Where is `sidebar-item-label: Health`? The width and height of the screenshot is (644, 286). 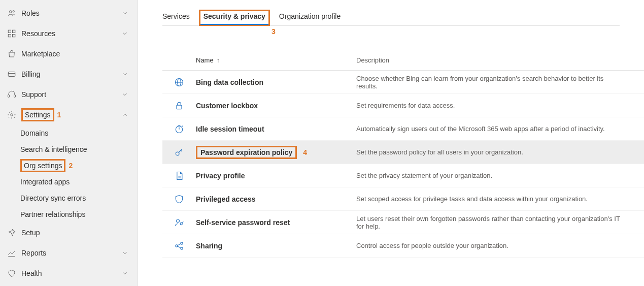 sidebar-item-label: Health is located at coordinates (71, 273).